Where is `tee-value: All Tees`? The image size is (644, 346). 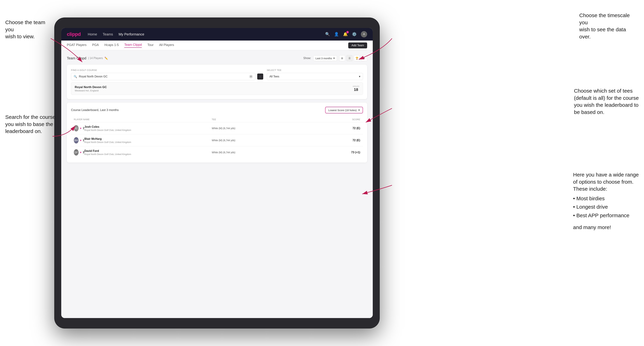
tee-value: All Tees is located at coordinates (274, 76).